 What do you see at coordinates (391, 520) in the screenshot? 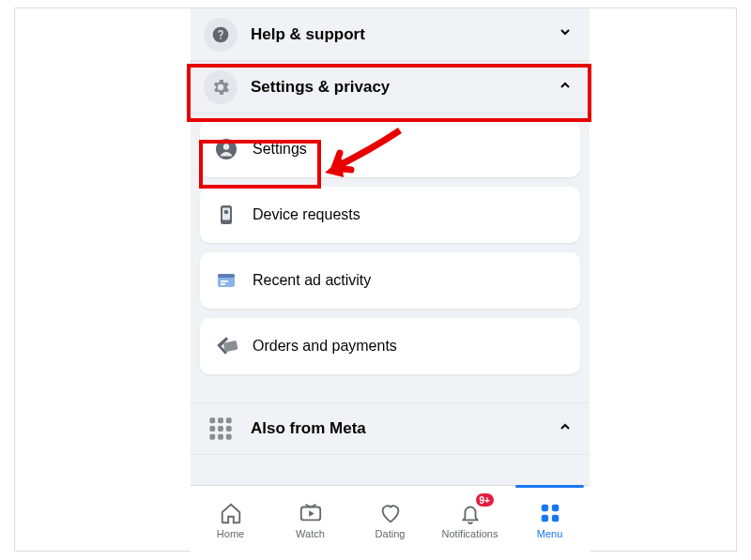
I see `nav-dating: Dating` at bounding box center [391, 520].